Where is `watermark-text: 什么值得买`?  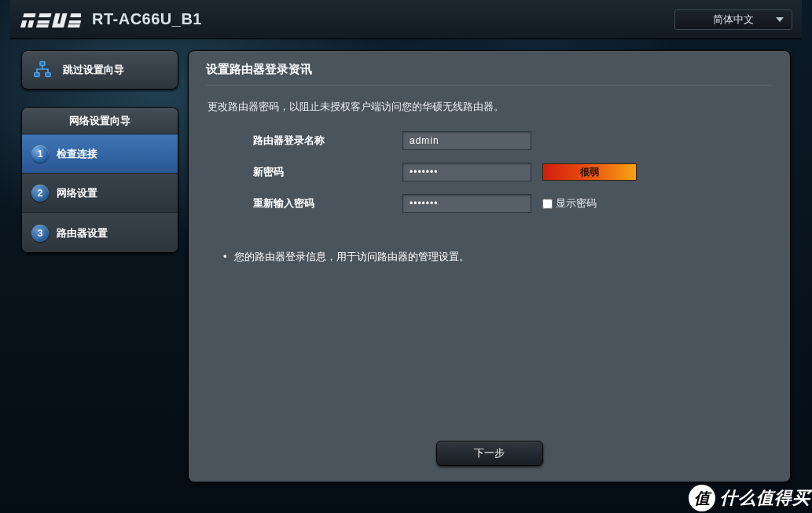
watermark-text: 什么值得买 is located at coordinates (766, 498).